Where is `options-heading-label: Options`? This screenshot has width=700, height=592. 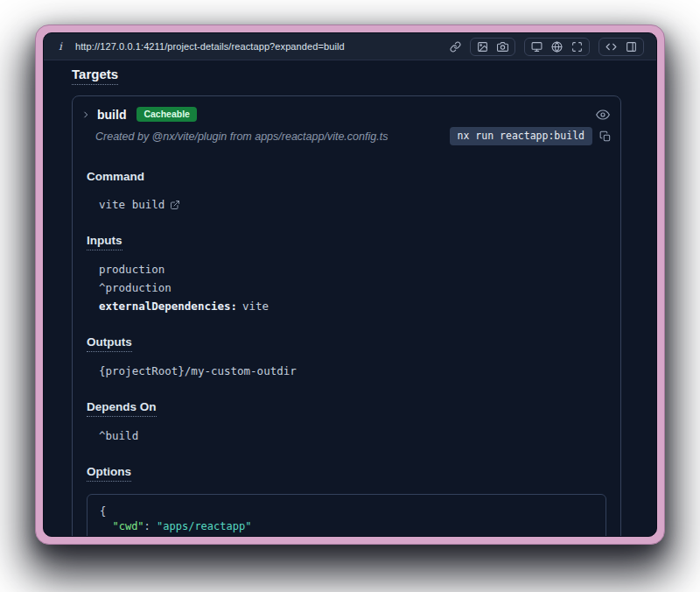 options-heading-label: Options is located at coordinates (108, 473).